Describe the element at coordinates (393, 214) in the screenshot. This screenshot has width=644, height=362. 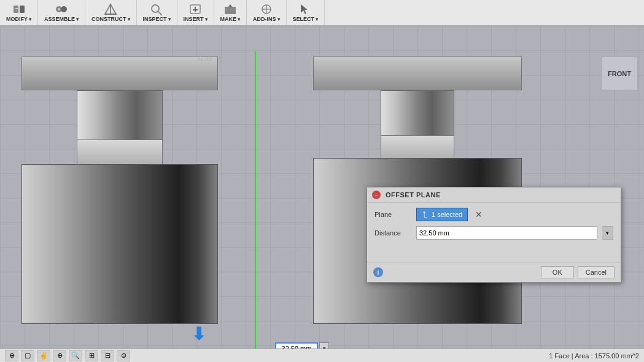
I see `plane-label: Plane` at that location.